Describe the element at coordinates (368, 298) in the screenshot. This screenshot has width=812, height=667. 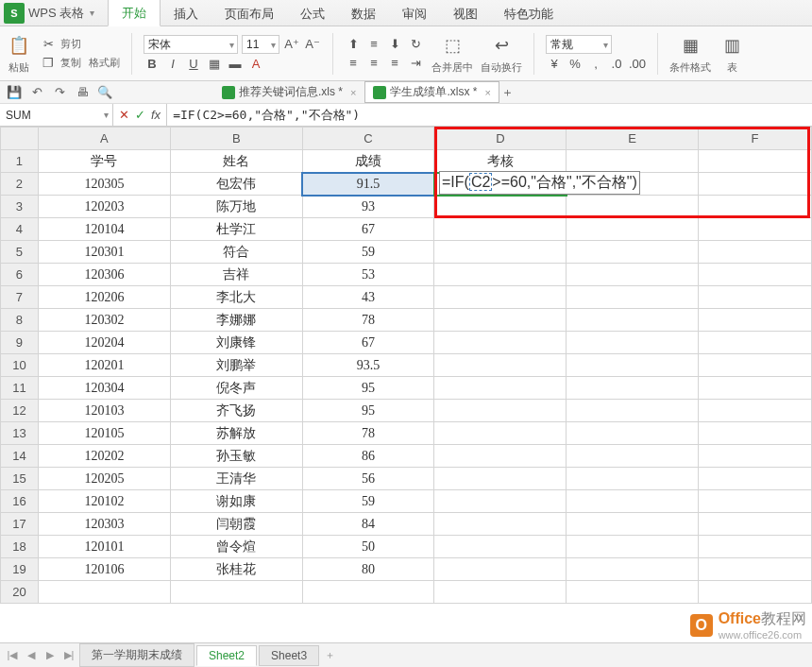
I see `cell: 43` at that location.